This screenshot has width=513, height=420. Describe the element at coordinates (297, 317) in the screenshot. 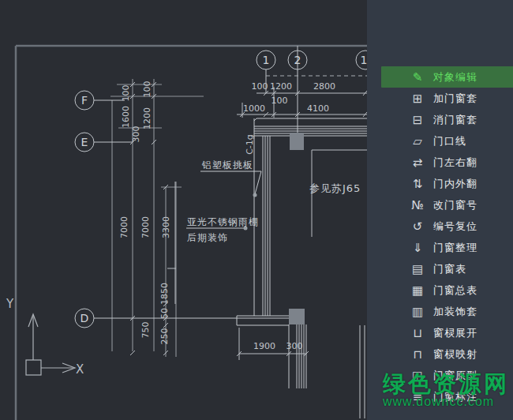

I see `column-bottom` at that location.